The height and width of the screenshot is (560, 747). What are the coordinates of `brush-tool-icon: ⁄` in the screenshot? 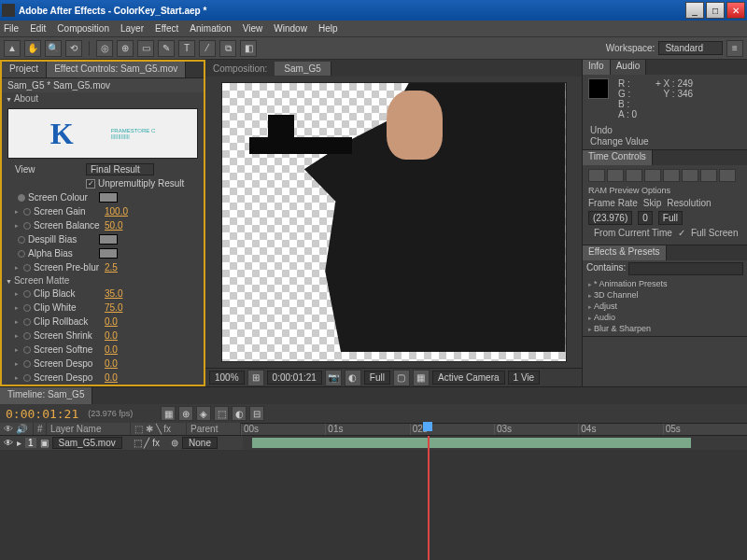 It's located at (207, 49).